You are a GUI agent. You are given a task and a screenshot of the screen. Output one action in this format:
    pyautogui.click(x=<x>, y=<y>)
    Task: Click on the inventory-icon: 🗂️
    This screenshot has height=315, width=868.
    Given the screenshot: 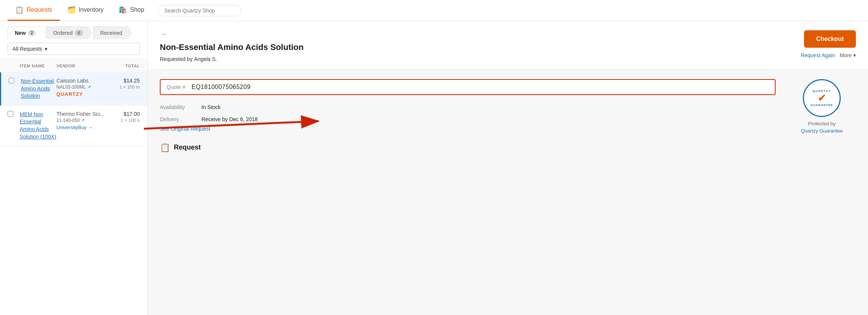 What is the action you would take?
    pyautogui.click(x=72, y=10)
    